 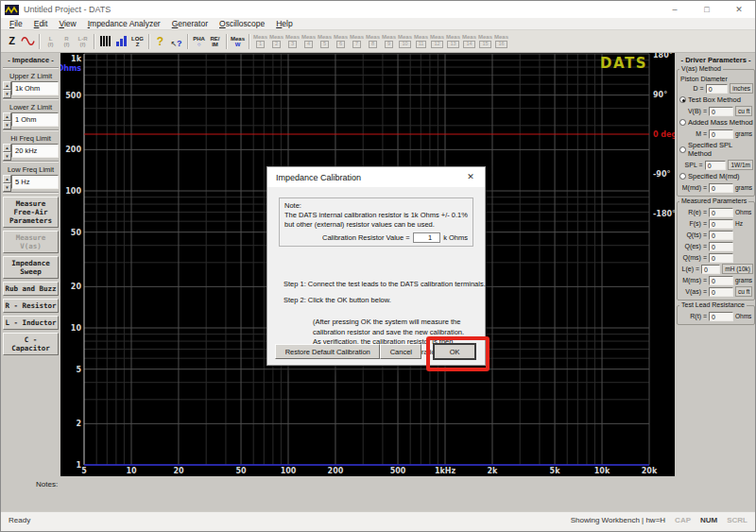 I want to click on restore-default-calibration-button: Restore Default Calibration, so click(x=327, y=352).